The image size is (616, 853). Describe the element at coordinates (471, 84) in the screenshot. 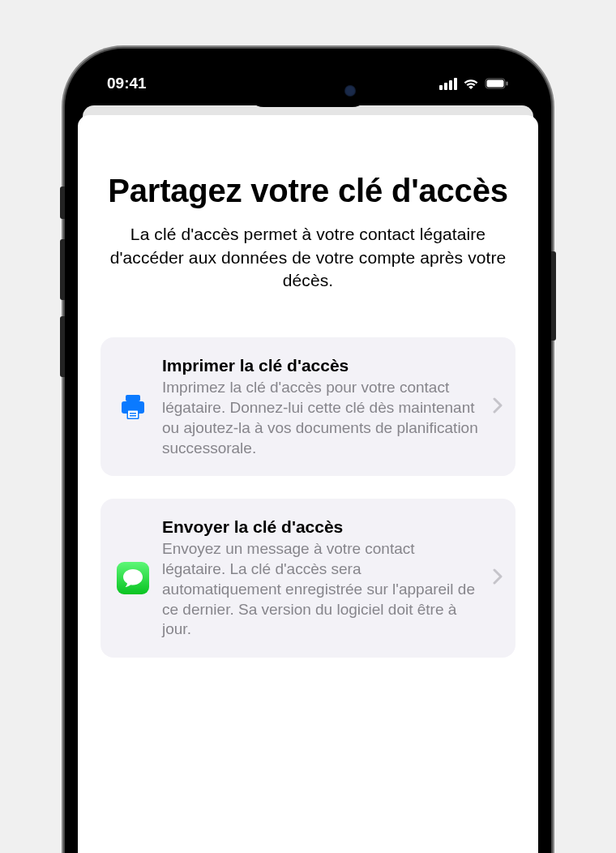

I see `wifi-icon` at that location.